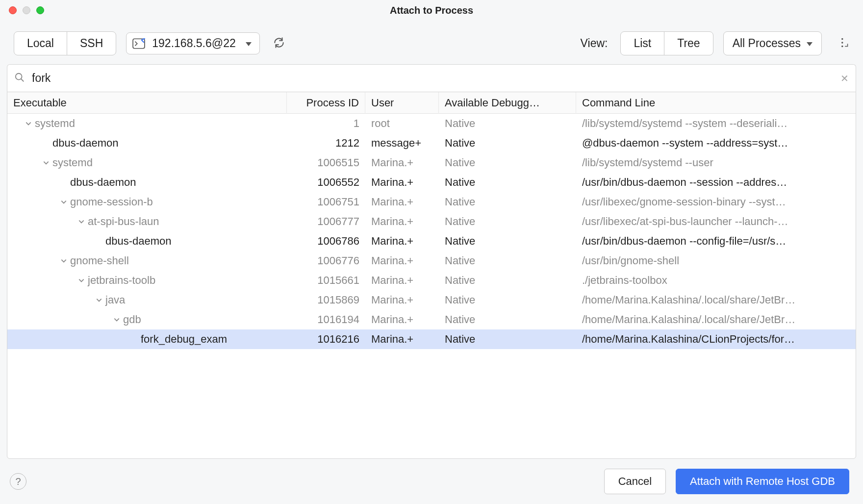 The width and height of the screenshot is (863, 504). What do you see at coordinates (432, 300) in the screenshot?
I see `table-row: java1015869Marina.+Native/home/Marina.Ka…` at bounding box center [432, 300].